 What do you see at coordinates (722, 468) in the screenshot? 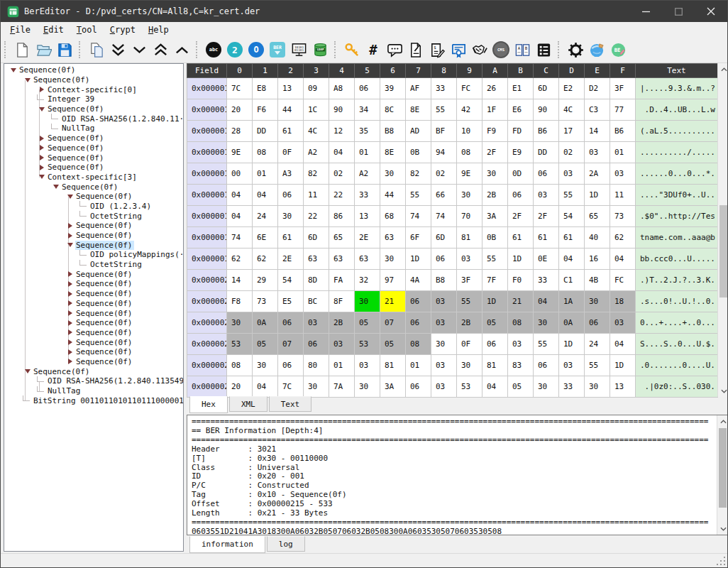
I see `scroll-thumb` at bounding box center [722, 468].